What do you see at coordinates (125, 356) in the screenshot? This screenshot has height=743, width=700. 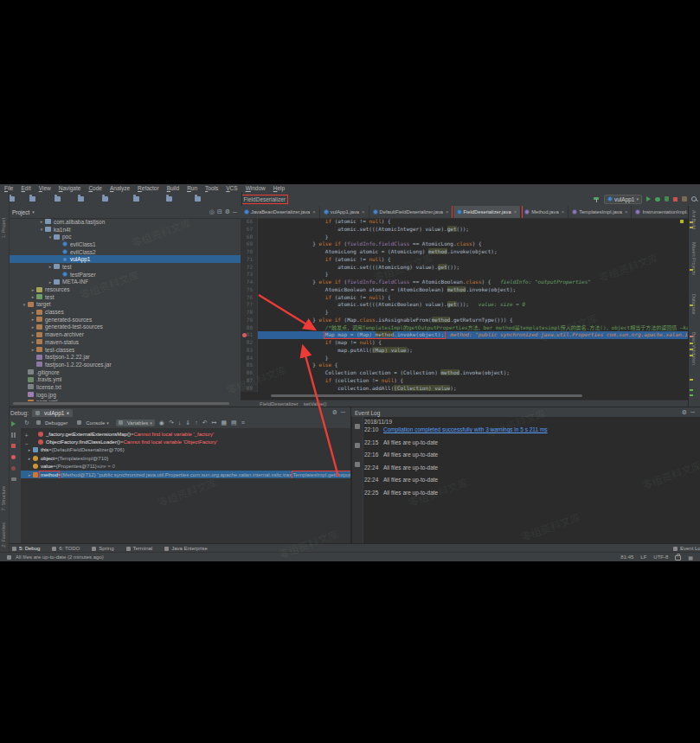 I see `tree-item-fastjson-1-2-22-jar: fastjson-1.2.22.jar` at bounding box center [125, 356].